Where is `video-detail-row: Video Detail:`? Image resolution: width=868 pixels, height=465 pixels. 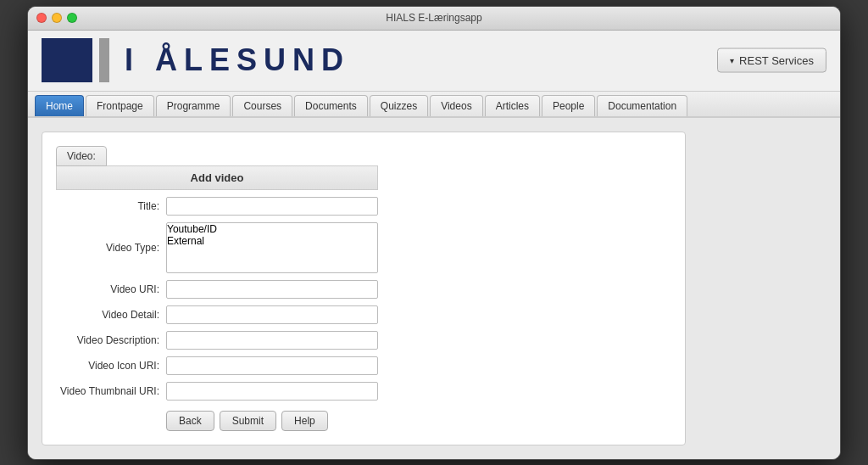
video-detail-row: Video Detail: is located at coordinates (217, 315).